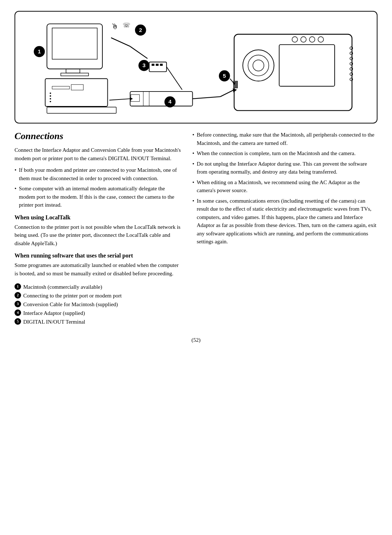 The image size is (392, 535). Describe the element at coordinates (18, 313) in the screenshot. I see `num-badge-4: 4` at that location.